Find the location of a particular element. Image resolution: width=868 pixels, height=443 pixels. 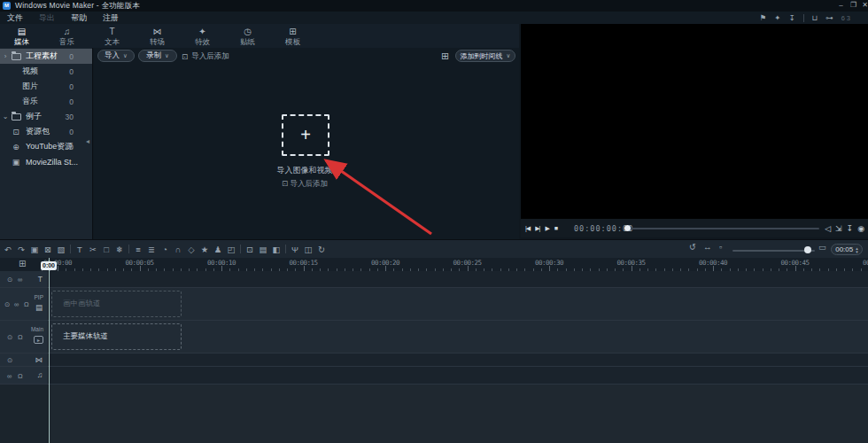

preview-controls: |◀▶|▶■ 00:00:00:00 ◁⇲↧◉ is located at coordinates (694, 229).